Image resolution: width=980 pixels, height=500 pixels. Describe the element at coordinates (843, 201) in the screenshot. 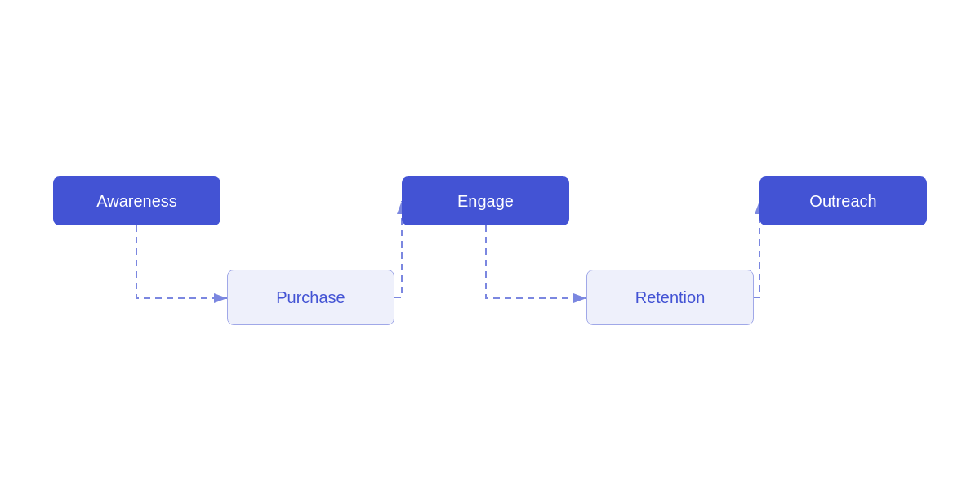

I see `node-outreach: Outreach` at that location.